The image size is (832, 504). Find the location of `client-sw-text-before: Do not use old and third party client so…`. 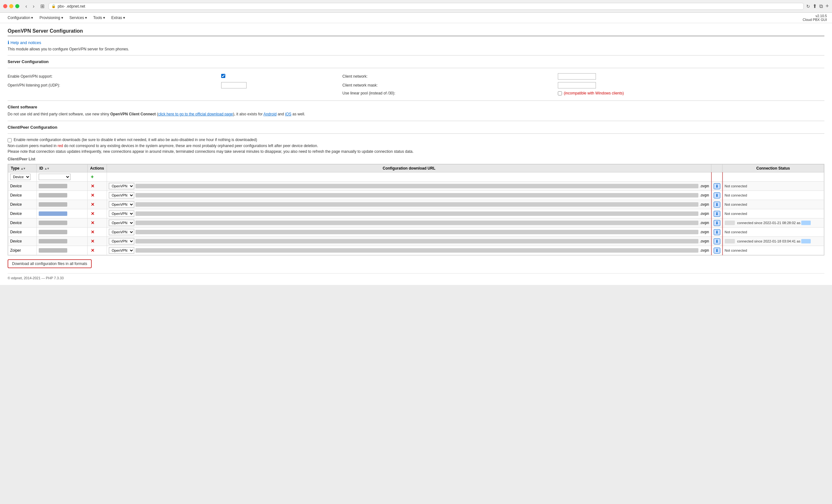

client-sw-text-before: Do not use old and third party client so… is located at coordinates (59, 114).